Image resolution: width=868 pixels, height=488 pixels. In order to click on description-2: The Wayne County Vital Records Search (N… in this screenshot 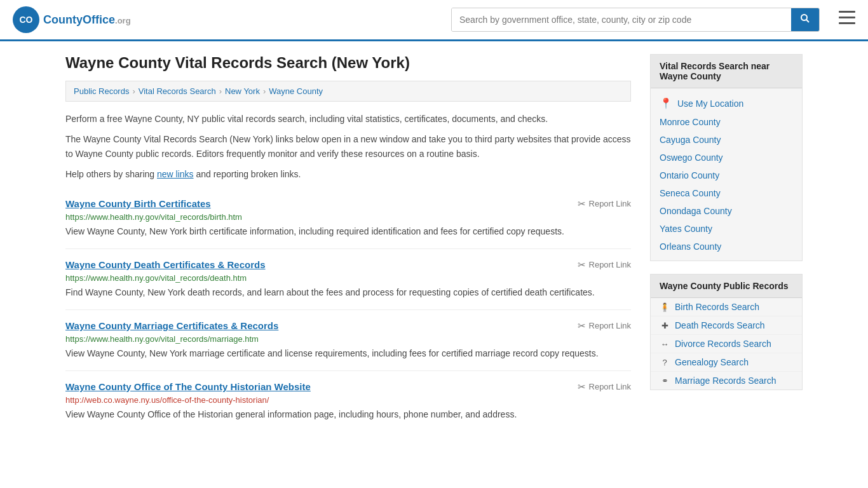, I will do `click(348, 146)`.